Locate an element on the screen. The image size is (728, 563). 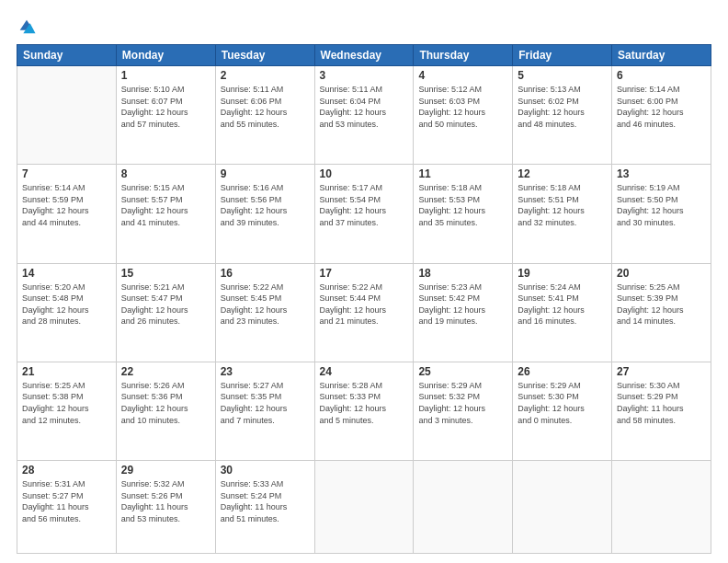
calendar-cell: 15Sunrise: 5:21 AM Sunset: 5:47 PM Dayli… is located at coordinates (165, 313).